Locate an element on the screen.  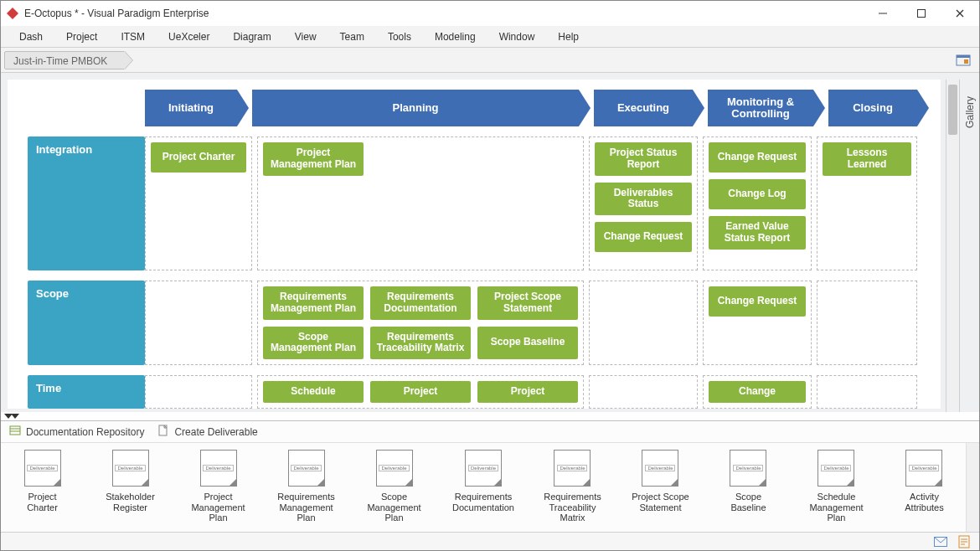
card-change-request-exec: Change Request is located at coordinates (643, 237).